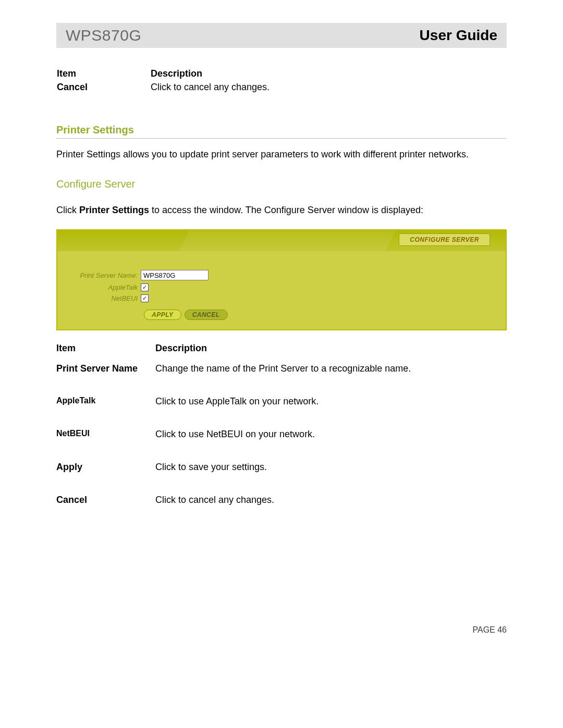 This screenshot has width=563, height=728. I want to click on netbeui-checkbox: ✓, so click(145, 298).